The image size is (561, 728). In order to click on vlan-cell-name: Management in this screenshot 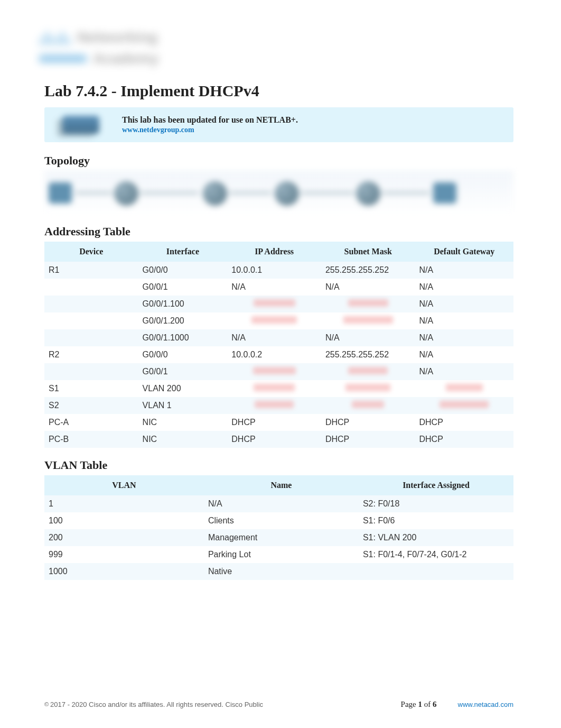, I will do `click(281, 538)`.